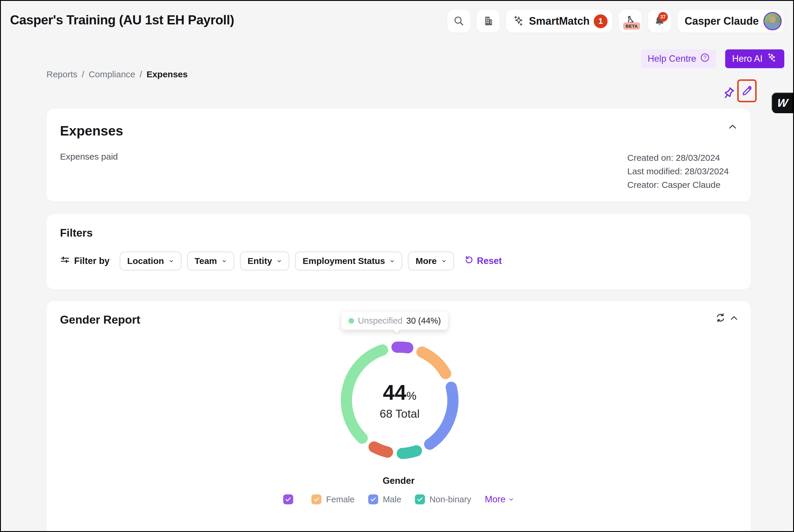 The image size is (794, 532). I want to click on question-circle-icon: ?, so click(705, 59).